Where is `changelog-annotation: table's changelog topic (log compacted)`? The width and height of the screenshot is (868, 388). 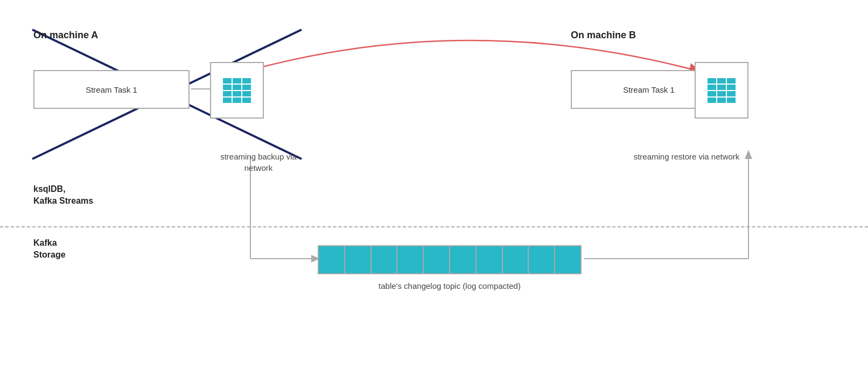
changelog-annotation: table's changelog topic (log compacted) is located at coordinates (450, 286).